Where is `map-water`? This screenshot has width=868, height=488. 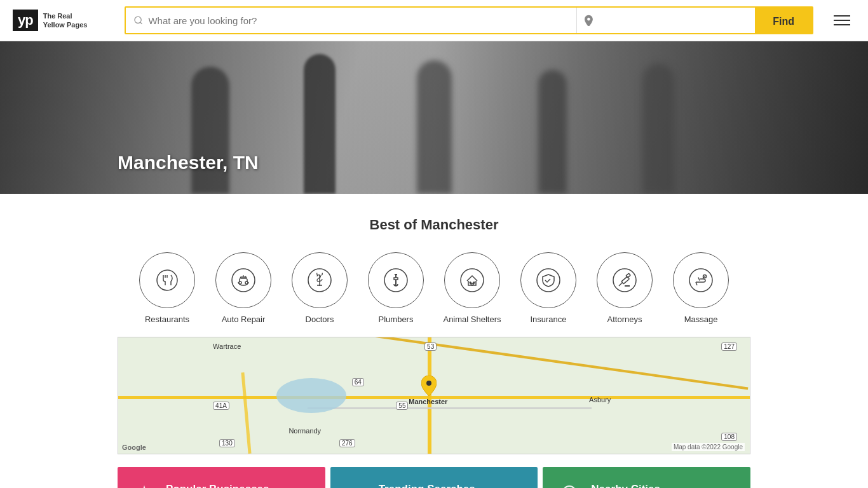
map-water is located at coordinates (311, 395).